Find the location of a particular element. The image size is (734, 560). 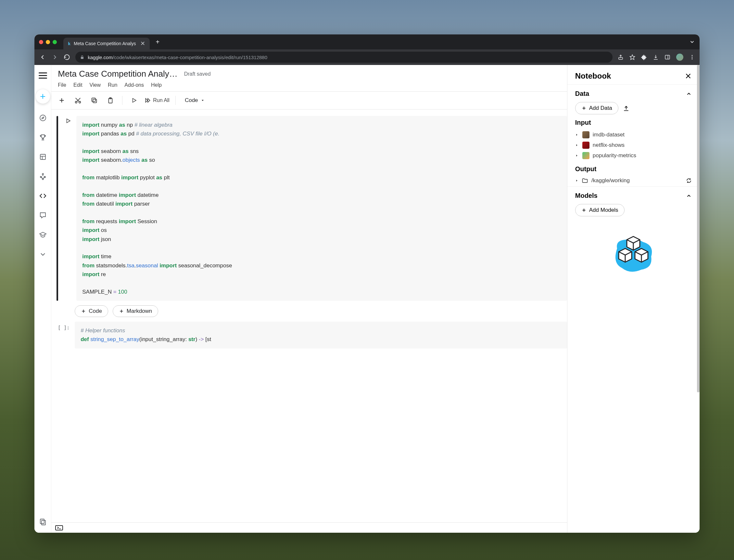

console-toggle-icon is located at coordinates (59, 528).